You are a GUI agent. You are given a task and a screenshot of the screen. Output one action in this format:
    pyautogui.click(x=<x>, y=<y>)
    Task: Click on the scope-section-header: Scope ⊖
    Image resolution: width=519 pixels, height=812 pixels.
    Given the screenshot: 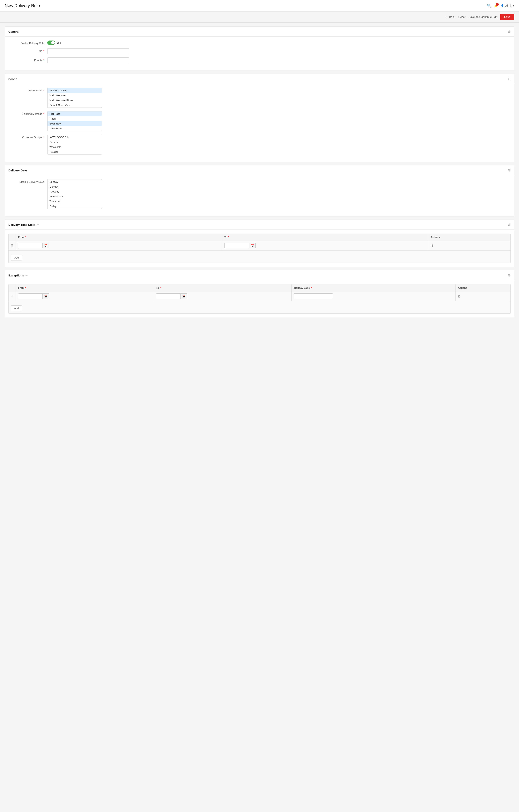 What is the action you would take?
    pyautogui.click(x=260, y=79)
    